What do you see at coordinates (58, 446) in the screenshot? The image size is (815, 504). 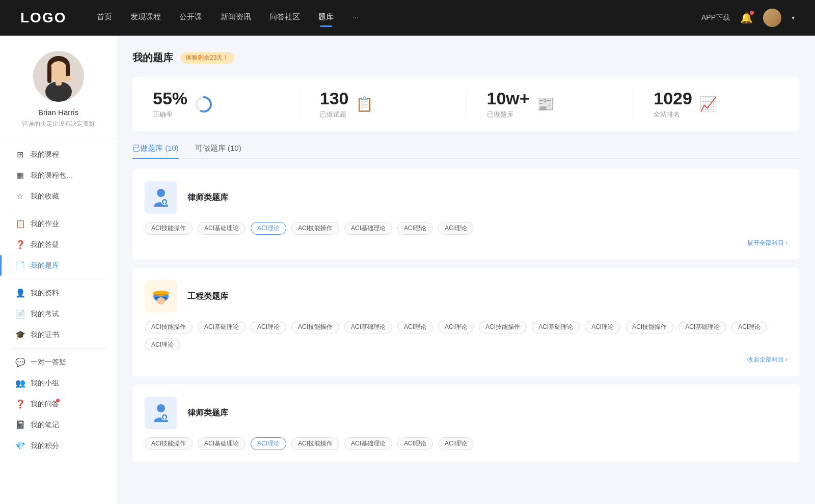 I see `sidebar-item-points: 💎 我的积分` at bounding box center [58, 446].